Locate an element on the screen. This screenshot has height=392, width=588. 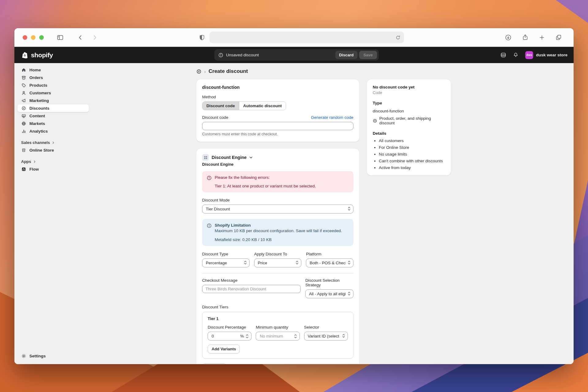
discount-code-label: Discount code is located at coordinates (215, 118).